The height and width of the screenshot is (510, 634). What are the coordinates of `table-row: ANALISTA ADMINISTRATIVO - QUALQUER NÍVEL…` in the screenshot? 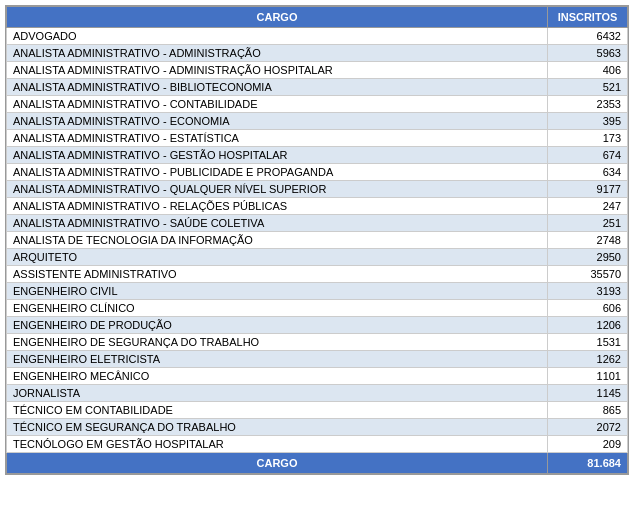 It's located at (318, 190).